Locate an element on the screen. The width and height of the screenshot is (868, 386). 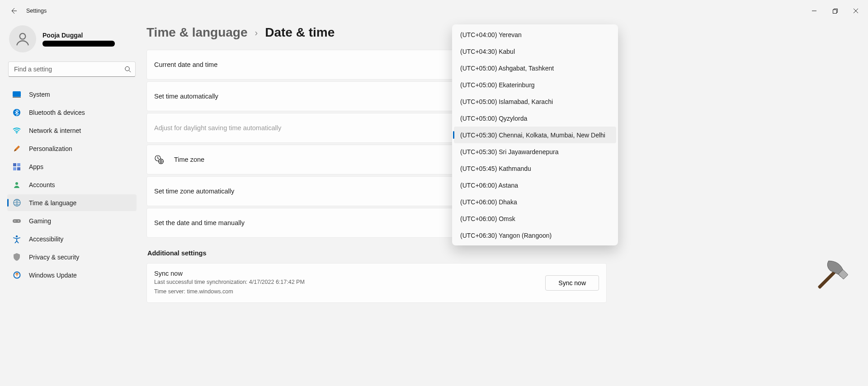
window-controls is located at coordinates (835, 11).